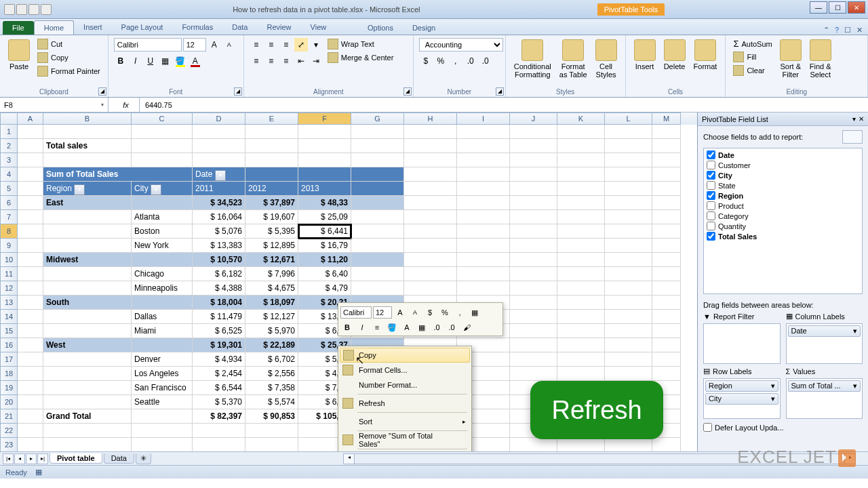 The width and height of the screenshot is (868, 488). What do you see at coordinates (708, 427) in the screenshot?
I see `defer-checkbox` at bounding box center [708, 427].